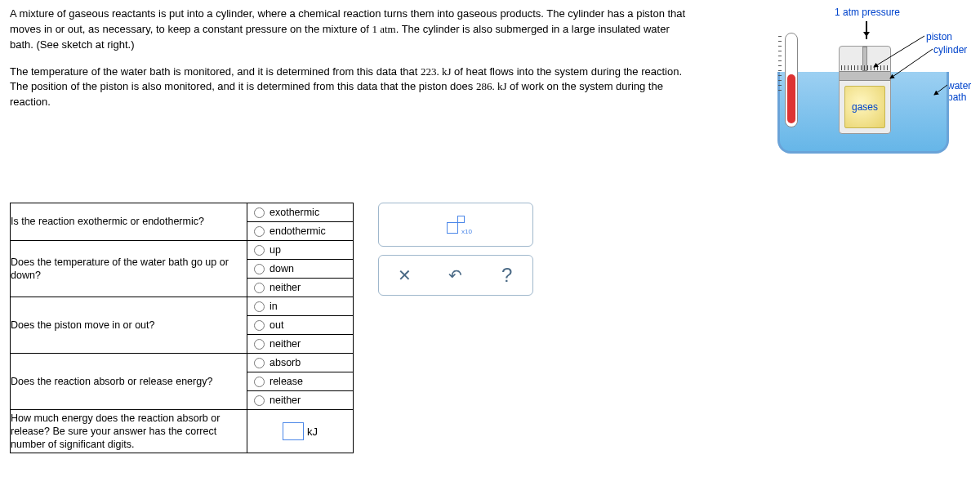 This screenshot has width=980, height=495. Describe the element at coordinates (467, 232) in the screenshot. I see `sci-x10-label: x10` at that location.